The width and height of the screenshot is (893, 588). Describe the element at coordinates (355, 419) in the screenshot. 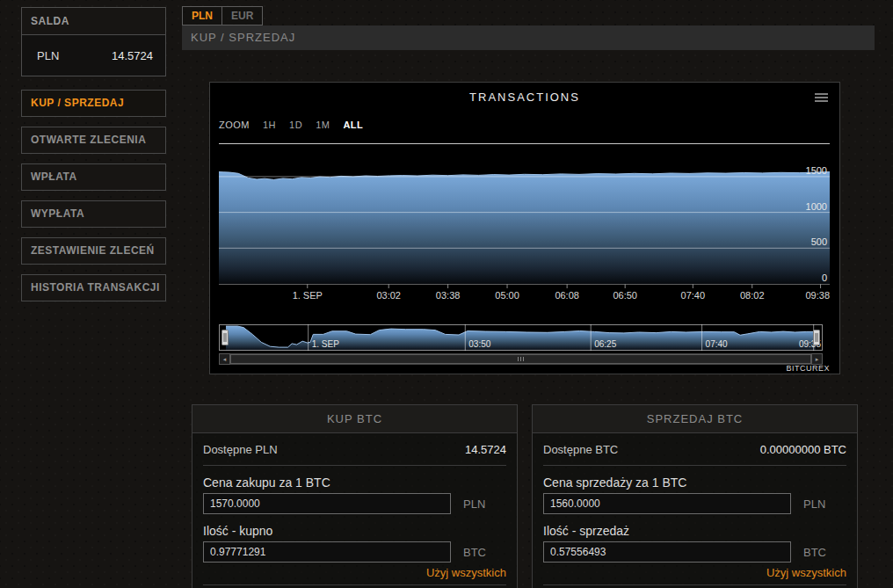

I see `buy-panel-title: KUP BTC` at that location.